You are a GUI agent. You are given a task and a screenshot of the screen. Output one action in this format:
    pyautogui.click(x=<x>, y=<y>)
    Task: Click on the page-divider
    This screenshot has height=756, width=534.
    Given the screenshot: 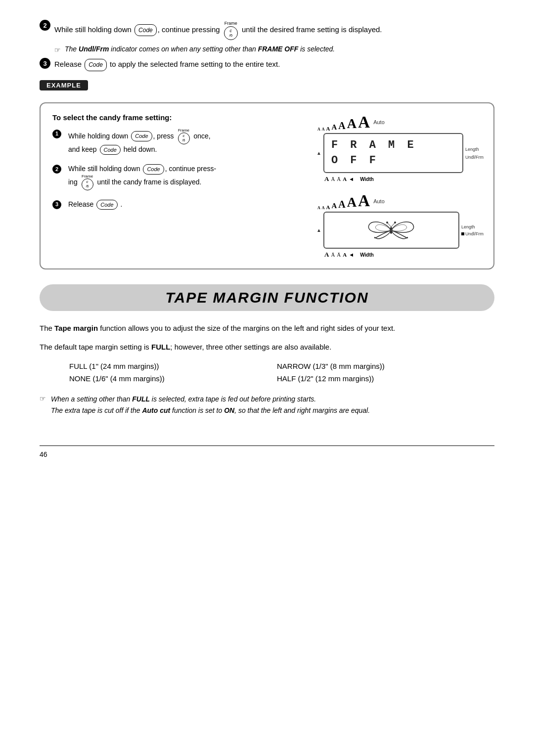 What is the action you would take?
    pyautogui.click(x=267, y=446)
    